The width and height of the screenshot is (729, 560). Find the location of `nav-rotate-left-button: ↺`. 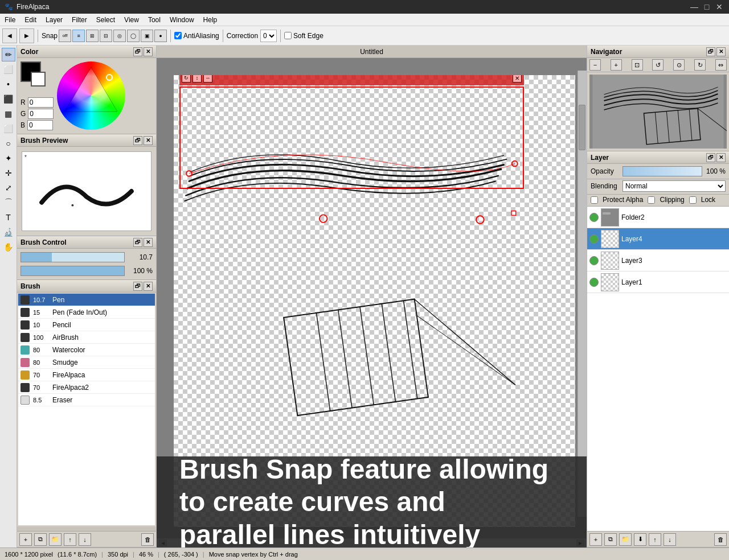

nav-rotate-left-button: ↺ is located at coordinates (658, 65).